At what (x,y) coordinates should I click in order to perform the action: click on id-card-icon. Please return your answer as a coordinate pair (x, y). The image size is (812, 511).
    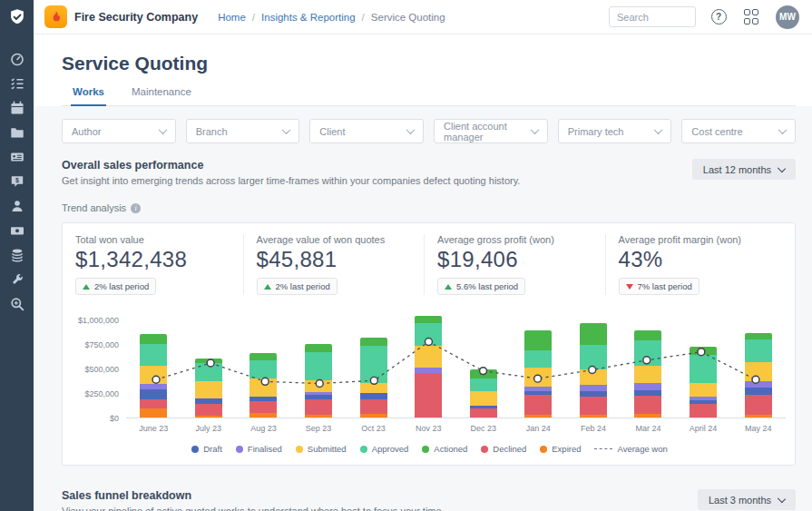
    Looking at the image, I should click on (17, 157).